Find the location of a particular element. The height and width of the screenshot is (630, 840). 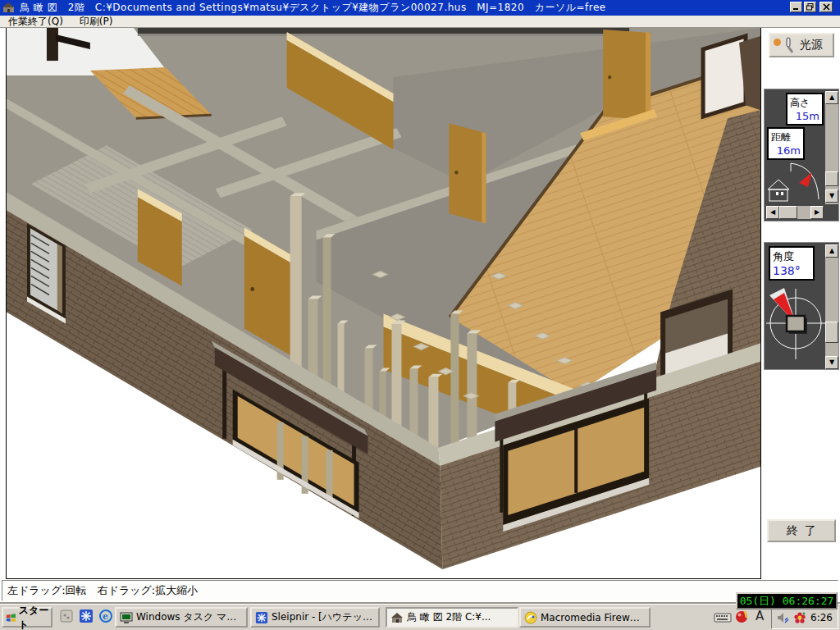

restore-button is located at coordinates (810, 7).